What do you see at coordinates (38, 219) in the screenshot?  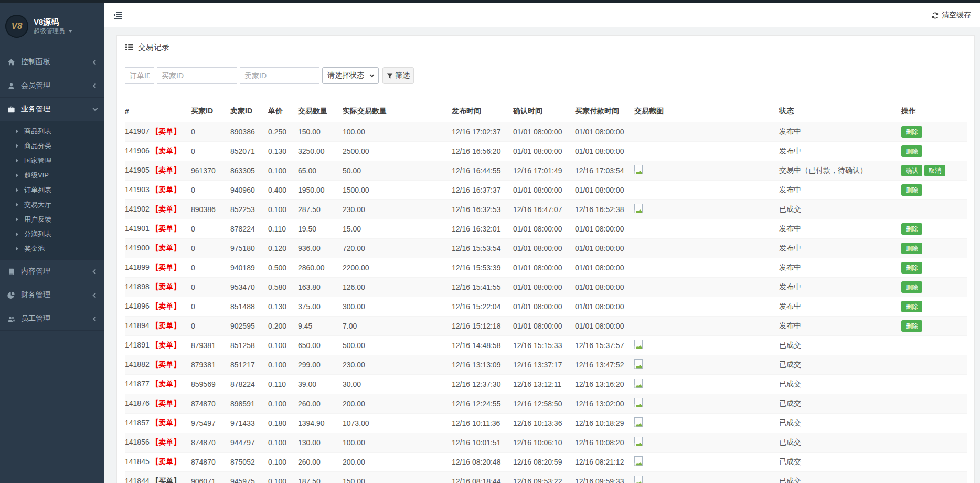 I see `sidebar-subitem-label: 用户反馈` at bounding box center [38, 219].